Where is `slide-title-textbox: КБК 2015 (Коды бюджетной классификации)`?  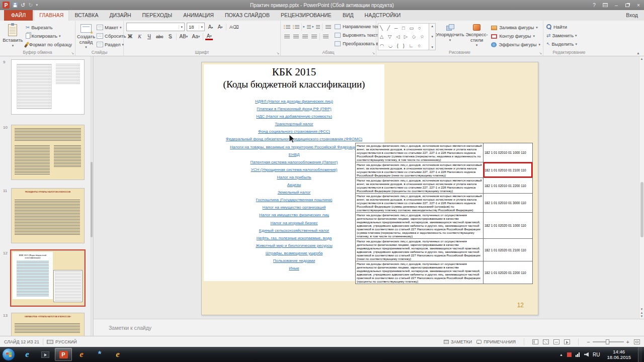
slide-title-textbox: КБК 2015 (Коды бюджетной классификации) is located at coordinates (294, 78).